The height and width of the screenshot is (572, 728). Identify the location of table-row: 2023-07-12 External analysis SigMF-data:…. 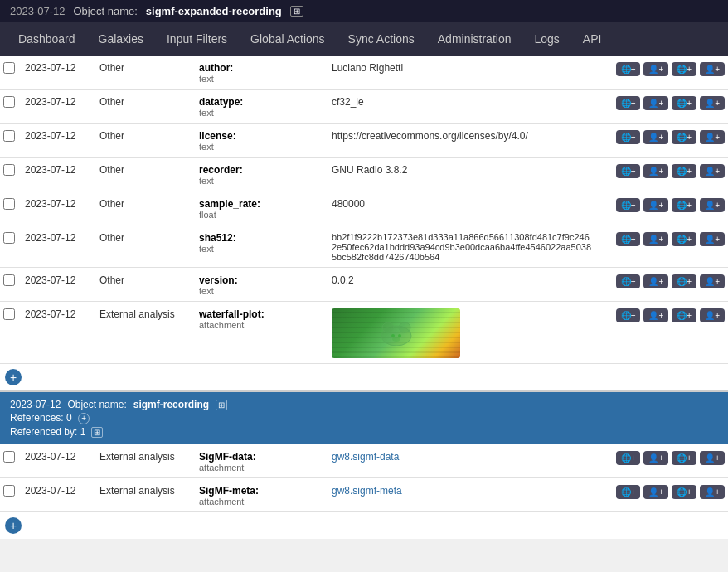
(364, 461).